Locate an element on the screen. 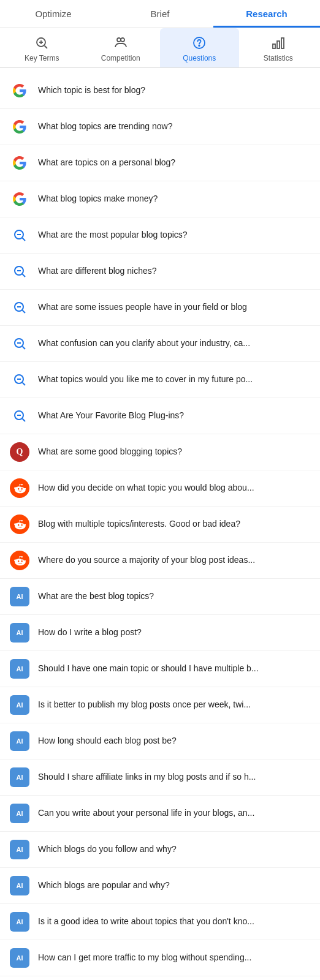 The width and height of the screenshot is (320, 980). question-text: Which topic is best for blog? is located at coordinates (175, 91).